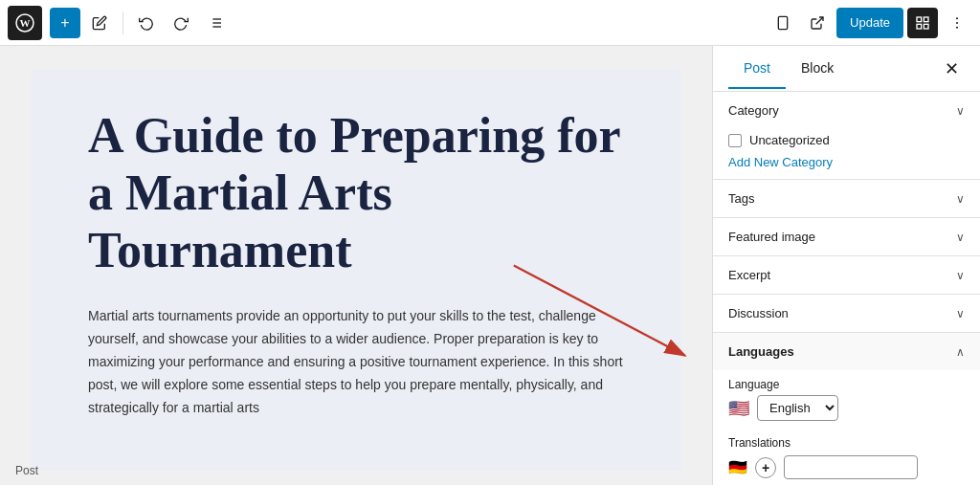  What do you see at coordinates (181, 23) in the screenshot?
I see `redo-icon` at bounding box center [181, 23].